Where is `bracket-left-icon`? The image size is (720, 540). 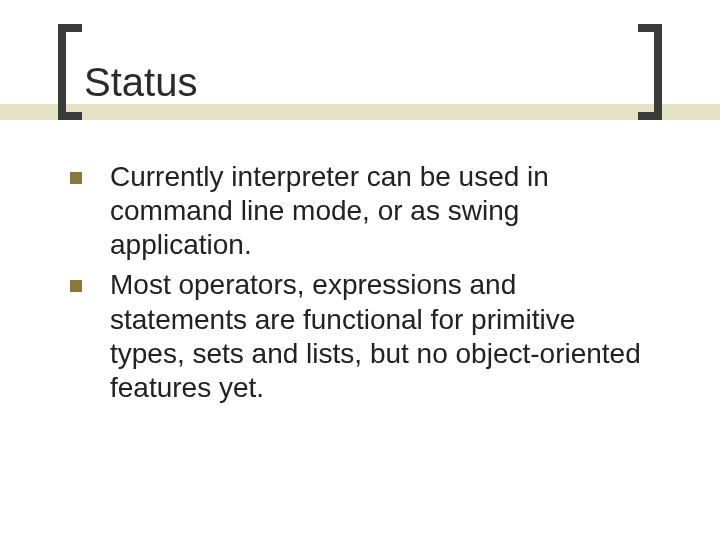
bracket-left-icon is located at coordinates (70, 72).